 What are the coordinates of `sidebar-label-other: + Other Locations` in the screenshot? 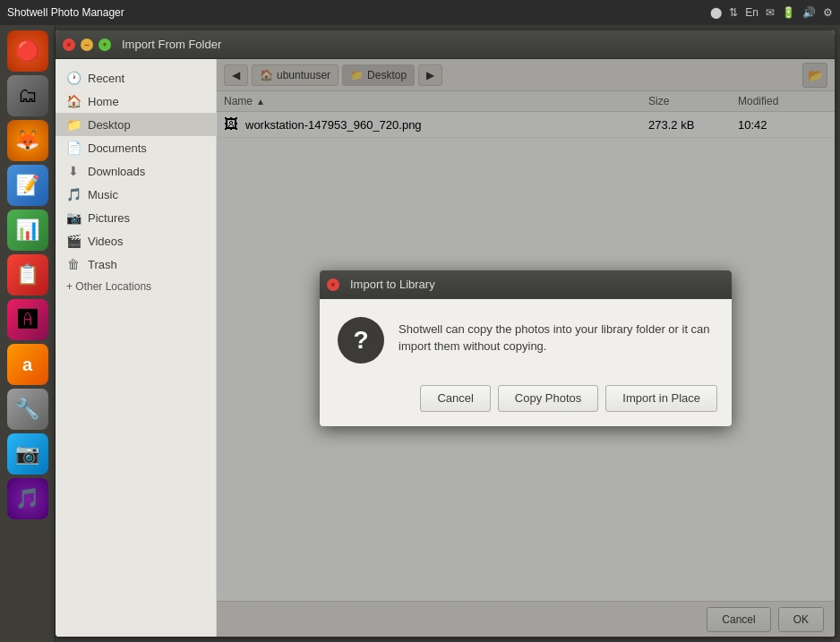 It's located at (136, 287).